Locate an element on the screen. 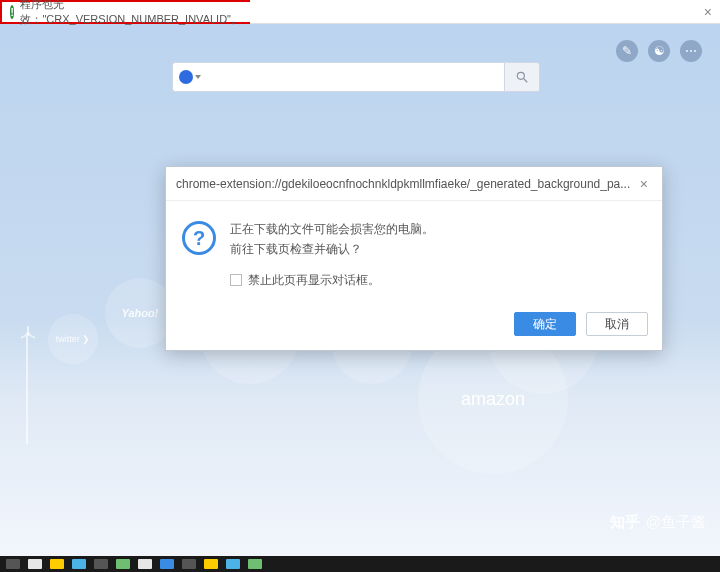  watermark-user: @鱼子酱 is located at coordinates (676, 522).